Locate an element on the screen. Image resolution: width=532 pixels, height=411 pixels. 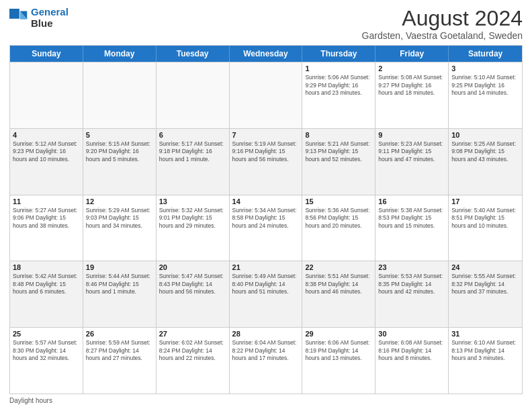
day-info: Sunrise: 5:34 AM Sunset: 8:58 PM Dayligh… is located at coordinates (266, 218).